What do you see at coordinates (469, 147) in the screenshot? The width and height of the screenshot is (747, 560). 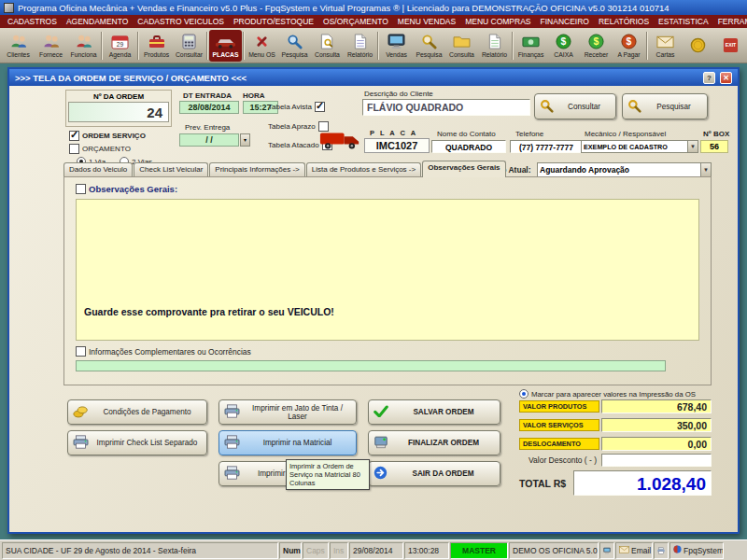 I see `contato-input: QUADRADO` at bounding box center [469, 147].